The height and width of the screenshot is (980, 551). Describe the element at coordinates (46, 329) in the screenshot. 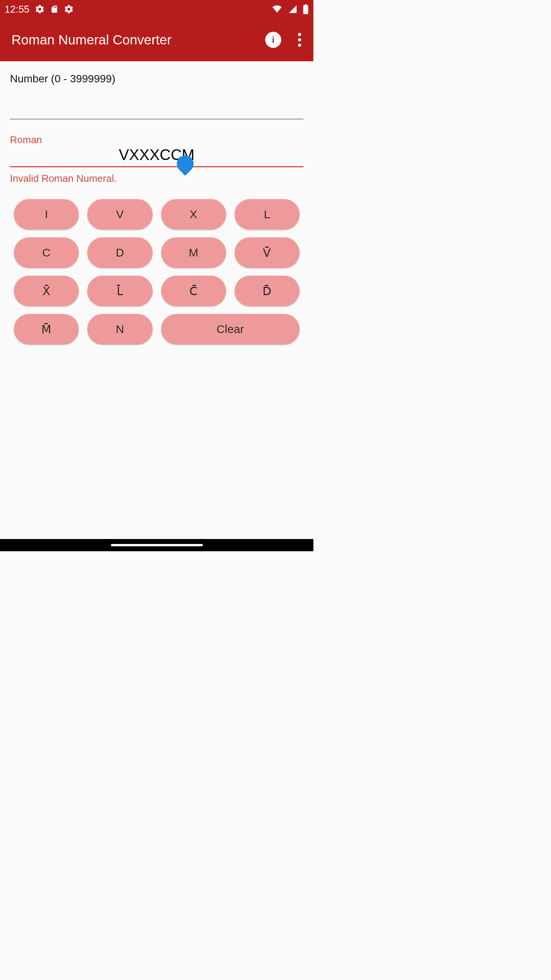

I see `key-m-bar: M̄` at that location.